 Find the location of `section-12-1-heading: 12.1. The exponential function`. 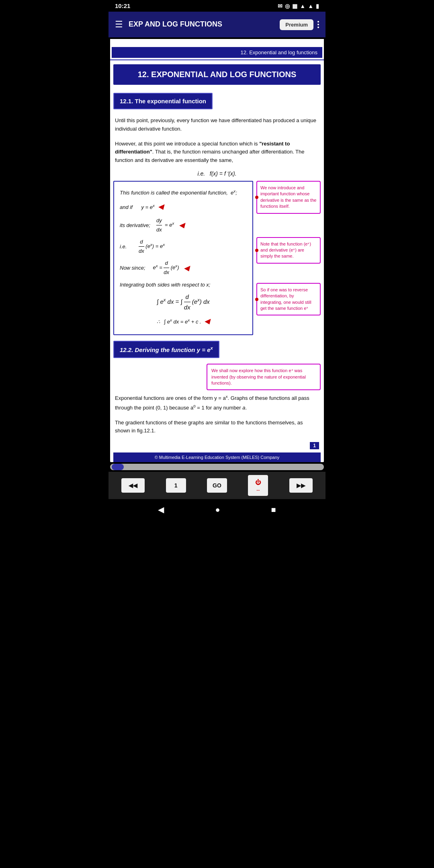

section-12-1-heading: 12.1. The exponential function is located at coordinates (163, 101).